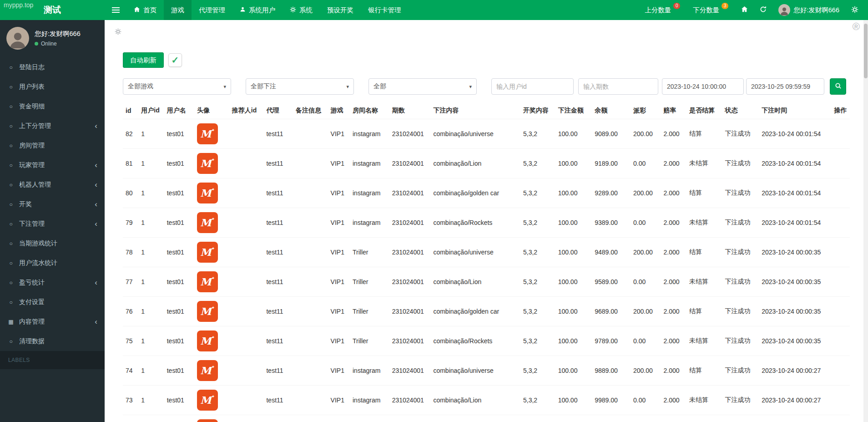  Describe the element at coordinates (52, 204) in the screenshot. I see `sidebar-item: ○开奖‹` at that location.